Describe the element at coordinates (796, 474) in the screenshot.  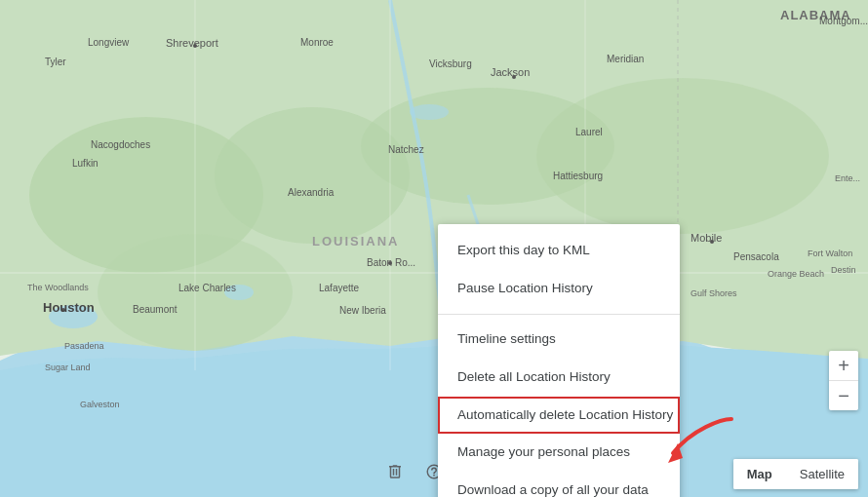
I see `map-type-toggle: Map Satellite` at that location.